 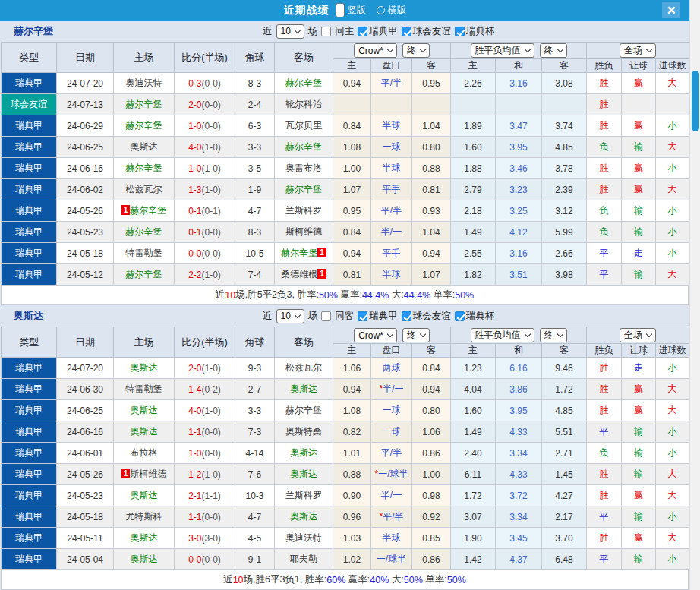 I want to click on avg-draw-odds-cell: 4.33, so click(x=519, y=475).